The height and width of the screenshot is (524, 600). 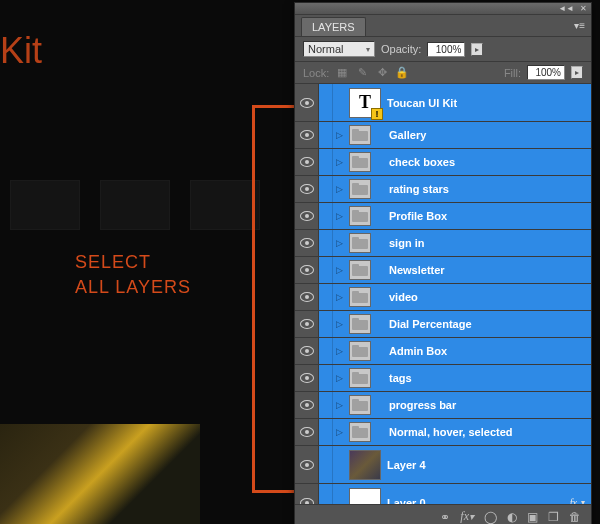 What do you see at coordinates (489, 243) in the screenshot?
I see `layer-name: sign in` at bounding box center [489, 243].